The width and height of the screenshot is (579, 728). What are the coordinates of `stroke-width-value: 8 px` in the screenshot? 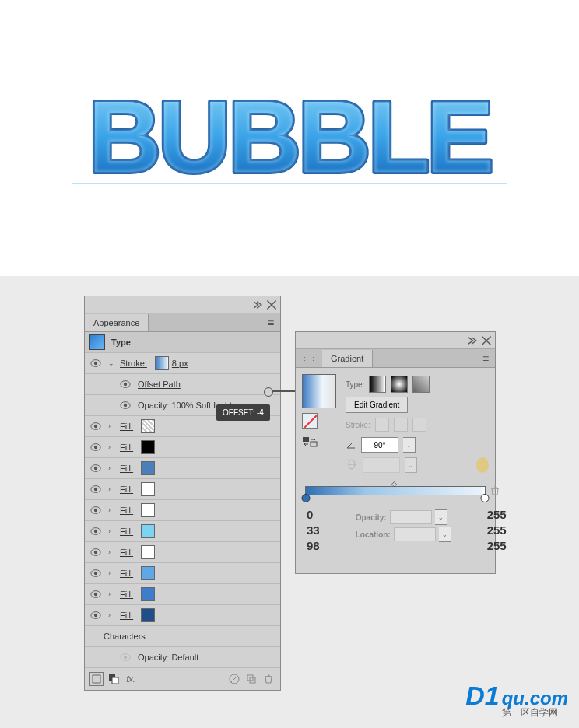 It's located at (181, 363).